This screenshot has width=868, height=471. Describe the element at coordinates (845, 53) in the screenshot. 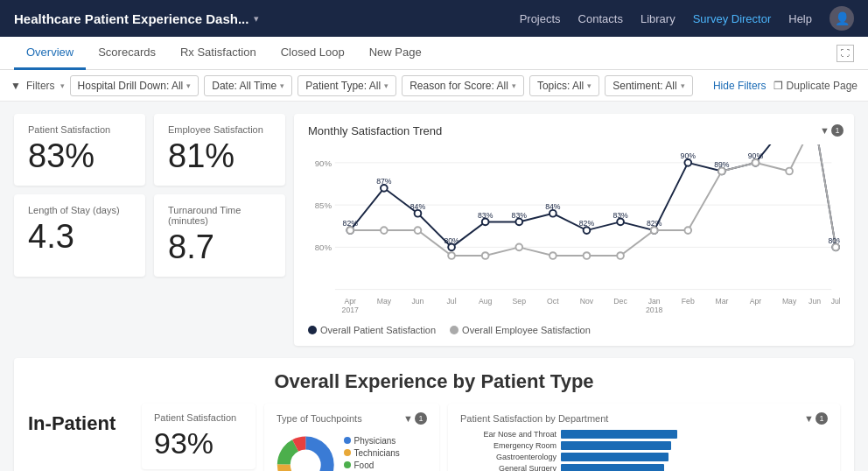

I see `fullscreen-icon: ⛶` at that location.